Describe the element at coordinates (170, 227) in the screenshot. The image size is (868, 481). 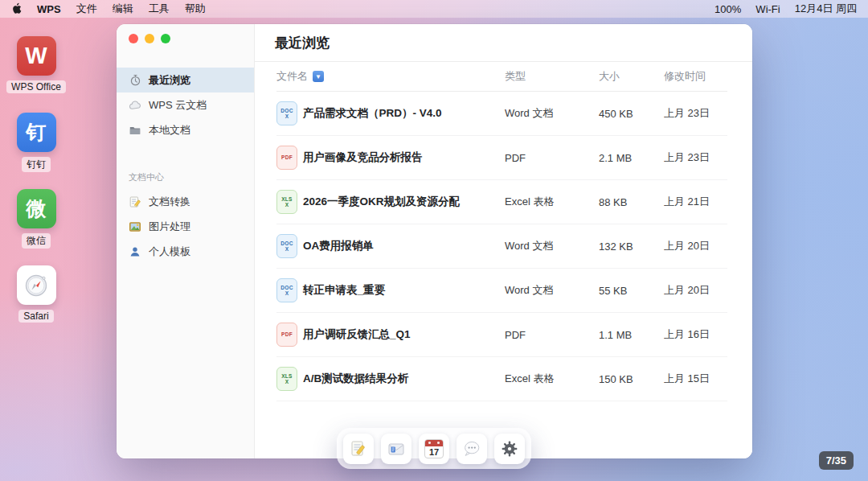
I see `sidebar-item-label: 图片处理` at that location.